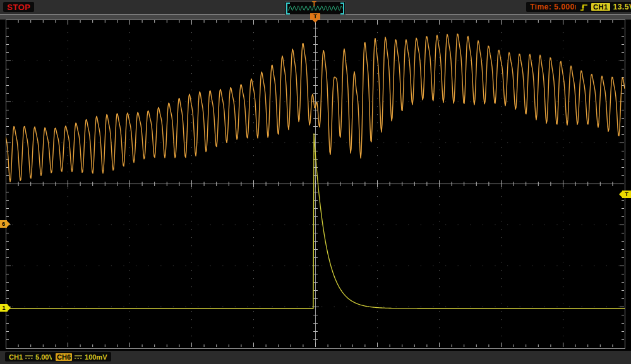 Image resolution: width=631 pixels, height=364 pixels. I want to click on ch6-scale-badge: CH6 100mV, so click(81, 357).